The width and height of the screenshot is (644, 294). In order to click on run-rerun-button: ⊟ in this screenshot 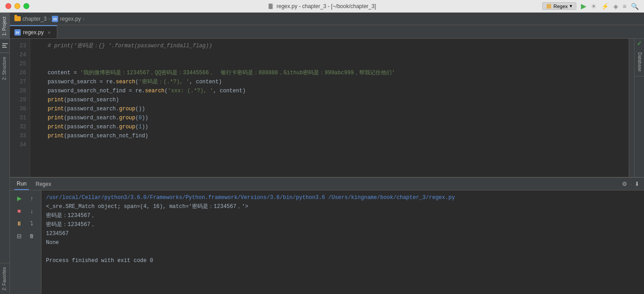, I will do `click(19, 236)`.